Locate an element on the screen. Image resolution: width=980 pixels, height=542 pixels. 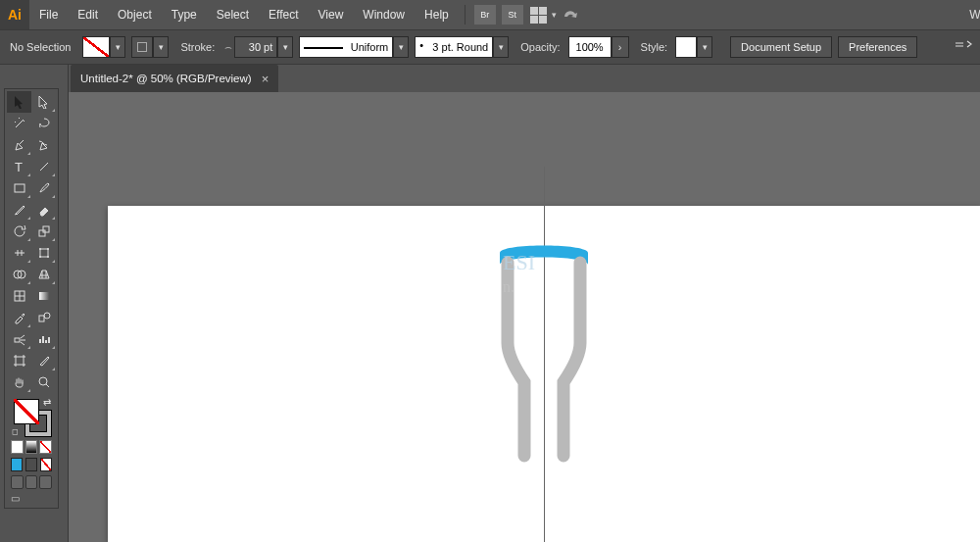
symbol-sprayer-tool is located at coordinates (20, 339).